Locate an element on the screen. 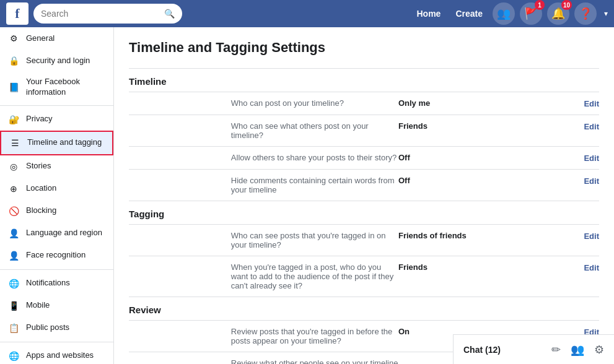  sidebar-item-blocking: 🚫 Blocking is located at coordinates (57, 211).